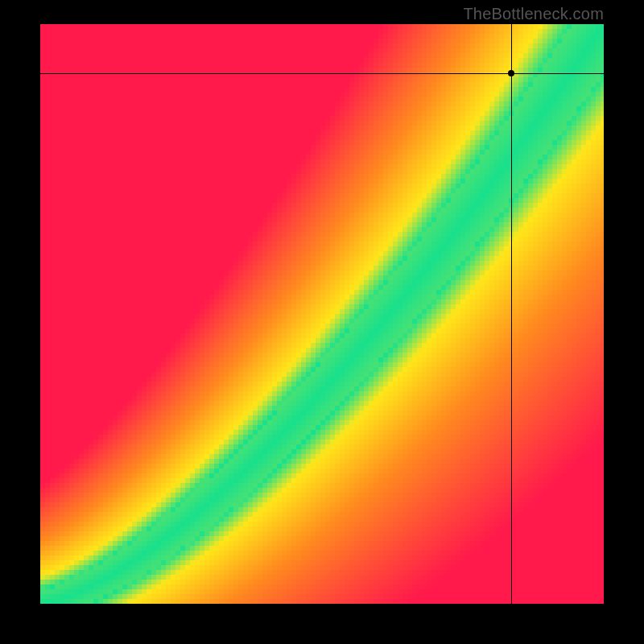 The height and width of the screenshot is (644, 644). Describe the element at coordinates (533, 14) in the screenshot. I see `watermark-text: TheBottleneck.com` at that location.